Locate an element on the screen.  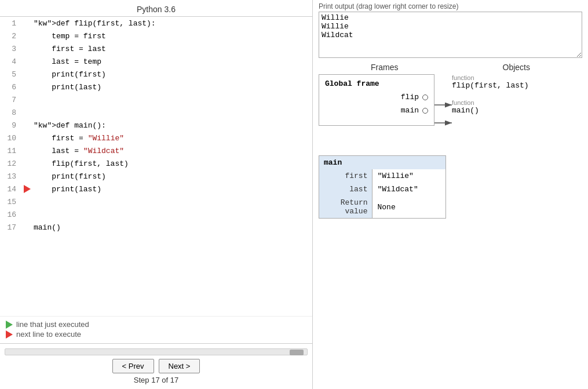
obj-label-main: function is located at coordinates (490, 103).